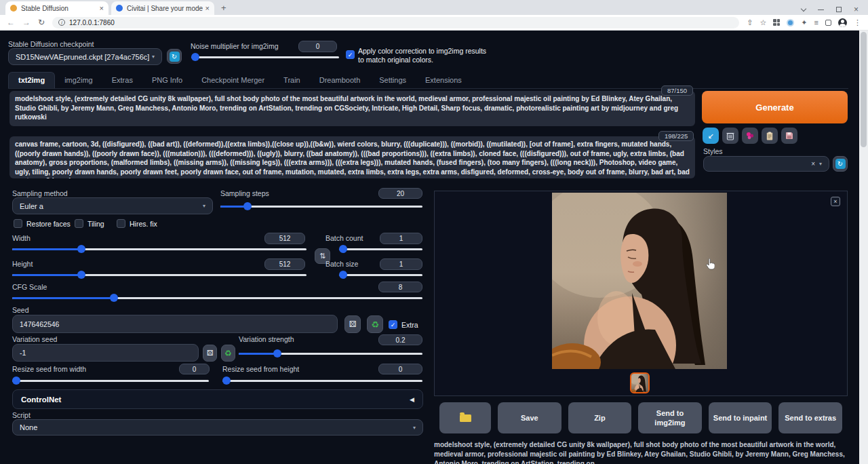 The image size is (868, 464). Describe the element at coordinates (770, 136) in the screenshot. I see `apply-style-button` at that location.